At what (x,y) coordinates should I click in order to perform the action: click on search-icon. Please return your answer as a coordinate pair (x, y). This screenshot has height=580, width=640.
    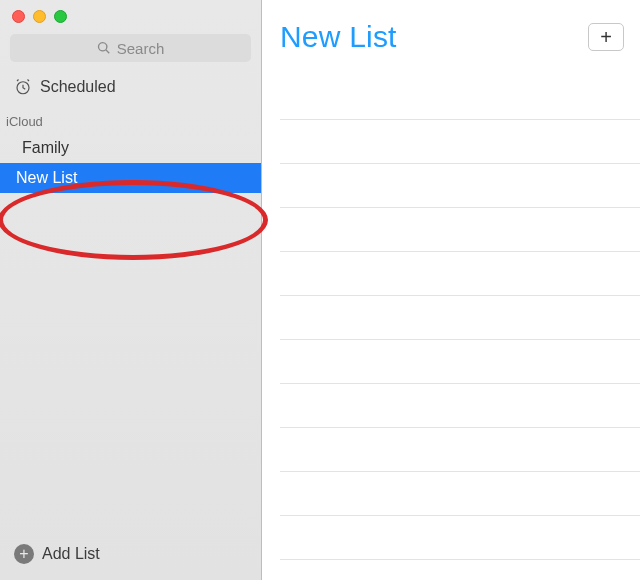
    Looking at the image, I should click on (104, 48).